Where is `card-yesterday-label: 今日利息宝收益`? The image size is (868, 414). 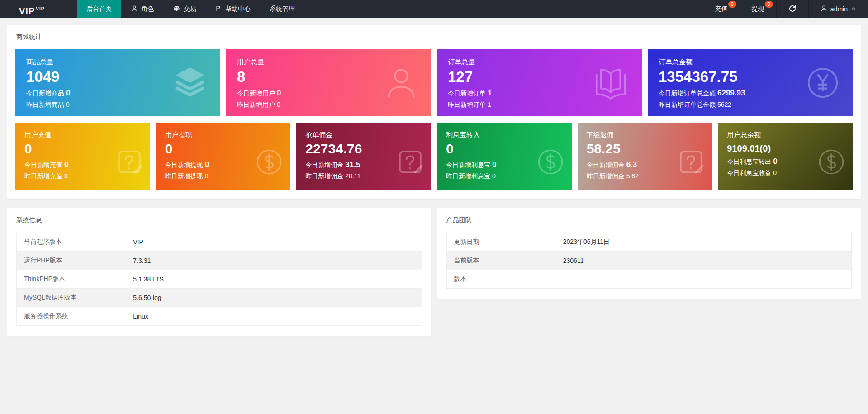
card-yesterday-label: 今日利息宝收益 is located at coordinates (749, 173).